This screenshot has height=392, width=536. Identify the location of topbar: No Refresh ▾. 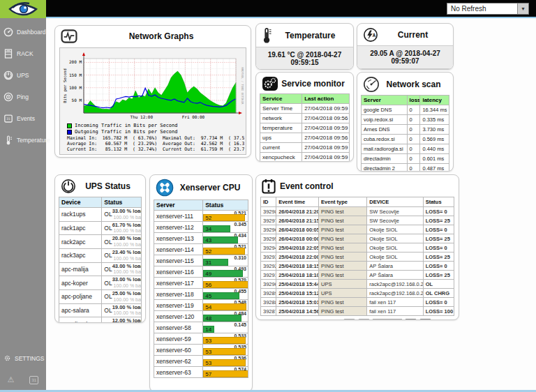
(268, 9).